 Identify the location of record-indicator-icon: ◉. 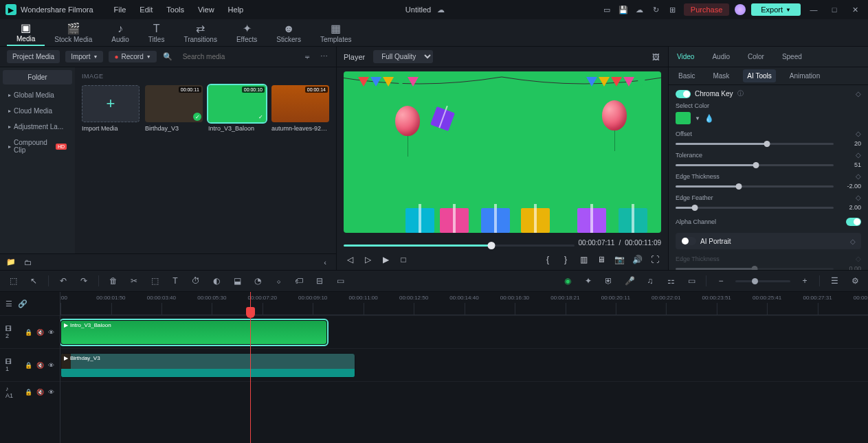
(568, 281).